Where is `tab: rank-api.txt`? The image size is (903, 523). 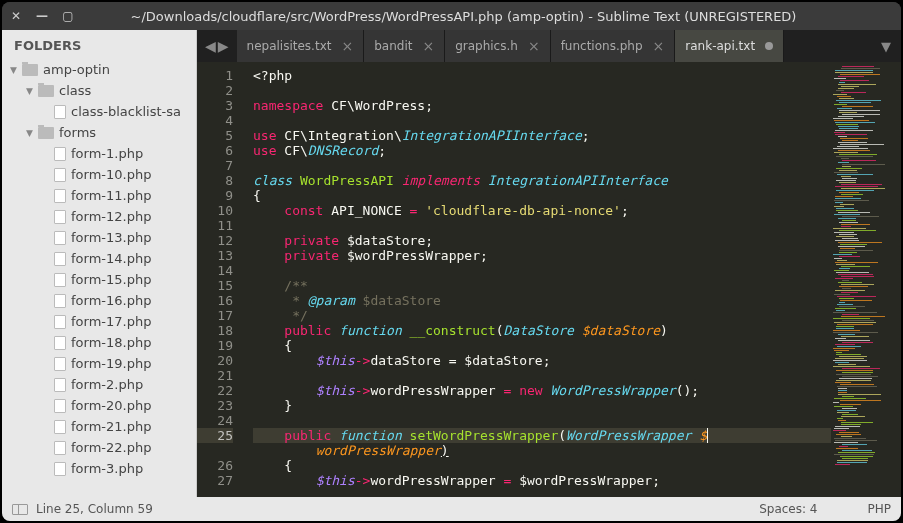
tab: rank-api.txt is located at coordinates (730, 46).